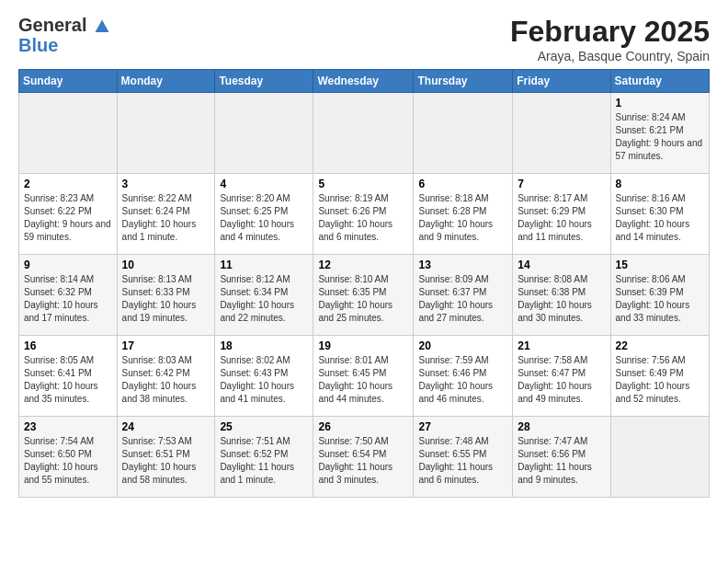 The height and width of the screenshot is (563, 728). Describe the element at coordinates (364, 133) in the screenshot. I see `week-row-1: 1Sunrise: 8:24 AM Sunset: 6:21 PM Daylig…` at that location.